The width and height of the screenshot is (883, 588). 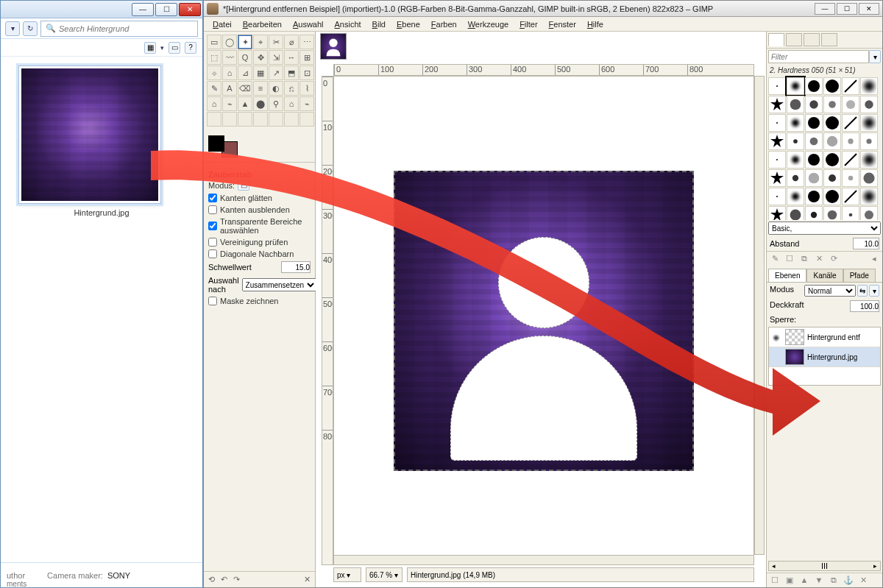 What do you see at coordinates (847, 9) in the screenshot?
I see `gimp-maximize-button: ☐` at bounding box center [847, 9].